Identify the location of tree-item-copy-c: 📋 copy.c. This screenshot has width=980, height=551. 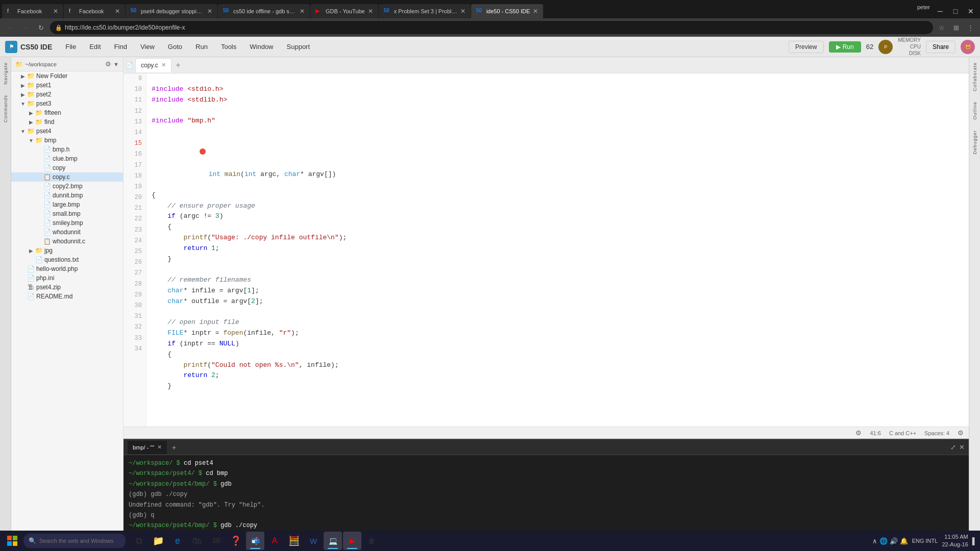
(67, 177).